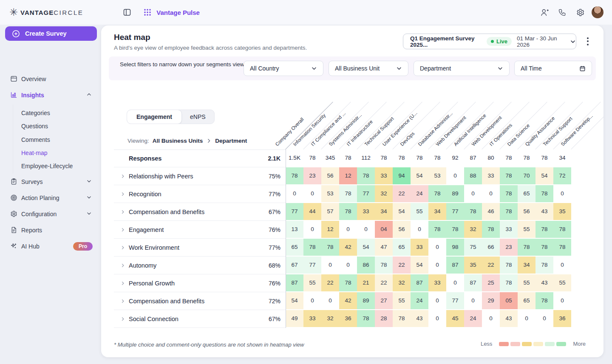 The width and height of the screenshot is (612, 364). I want to click on department-filter-dropdown: Department, so click(462, 68).